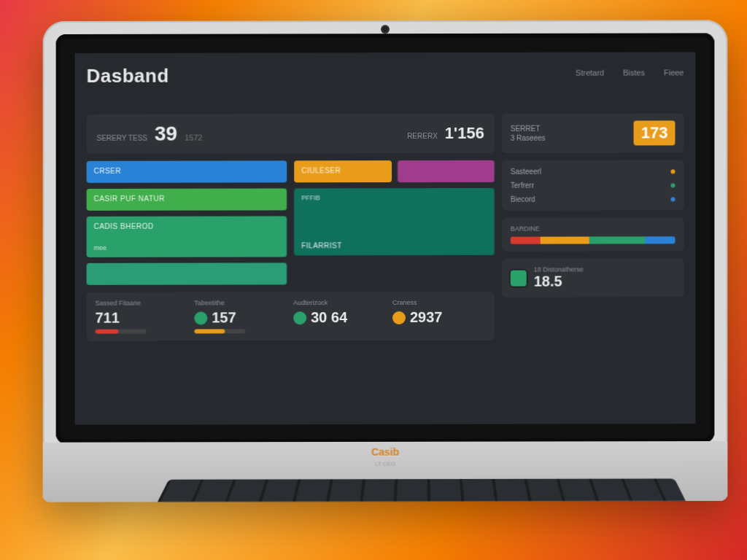 This screenshot has width=747, height=560. I want to click on side-list-item-2: Biecord, so click(593, 198).